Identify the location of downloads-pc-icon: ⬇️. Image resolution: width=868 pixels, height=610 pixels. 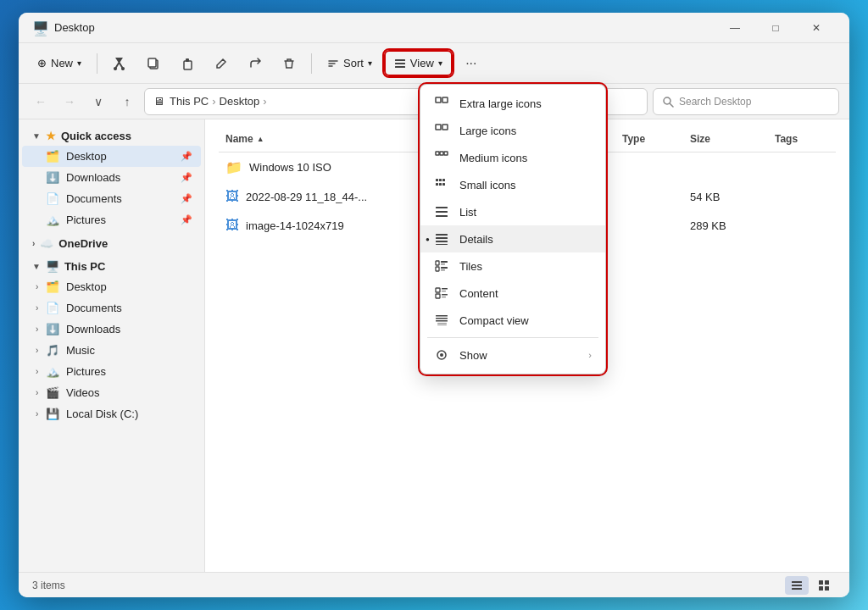
(53, 329).